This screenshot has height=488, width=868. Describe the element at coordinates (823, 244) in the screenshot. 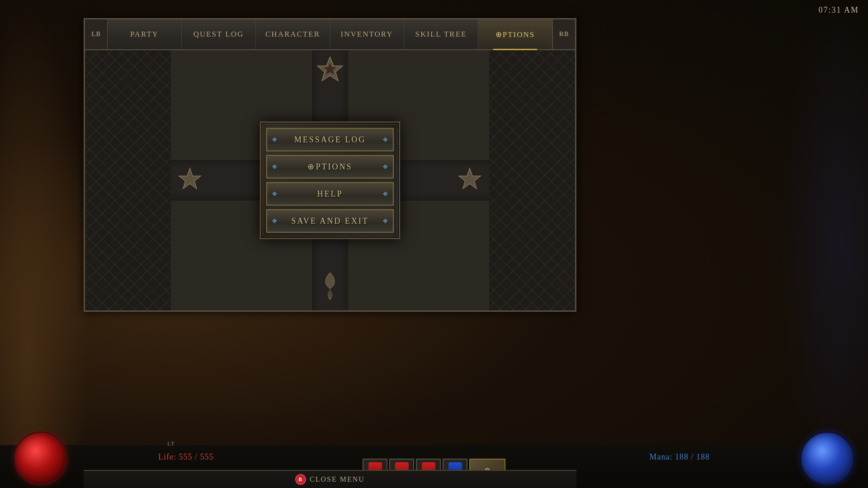

I see `bg-right-detail` at that location.